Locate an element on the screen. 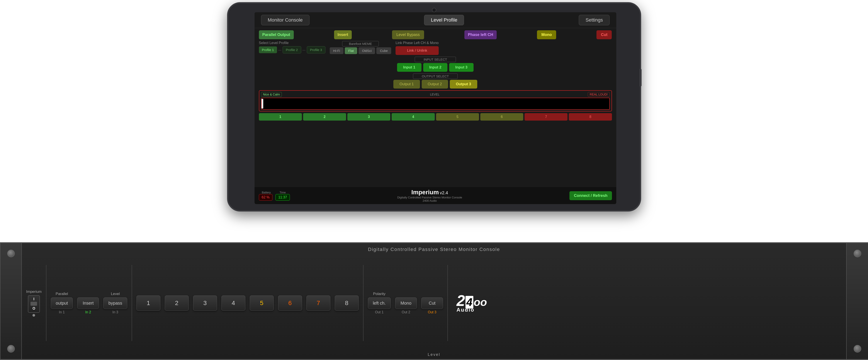 The image size is (868, 360). output2-btn: Output 2 is located at coordinates (435, 84).